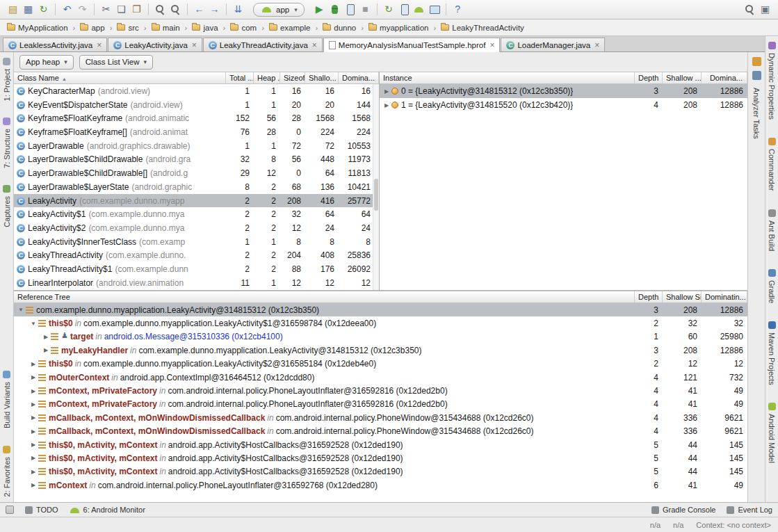 This screenshot has height=532, width=778. What do you see at coordinates (335, 10) in the screenshot?
I see `debug-icon` at bounding box center [335, 10].